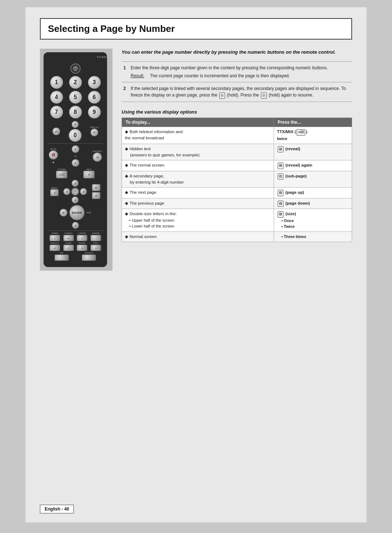 The width and height of the screenshot is (392, 533). I want to click on footer-text: English - 40, so click(57, 509).